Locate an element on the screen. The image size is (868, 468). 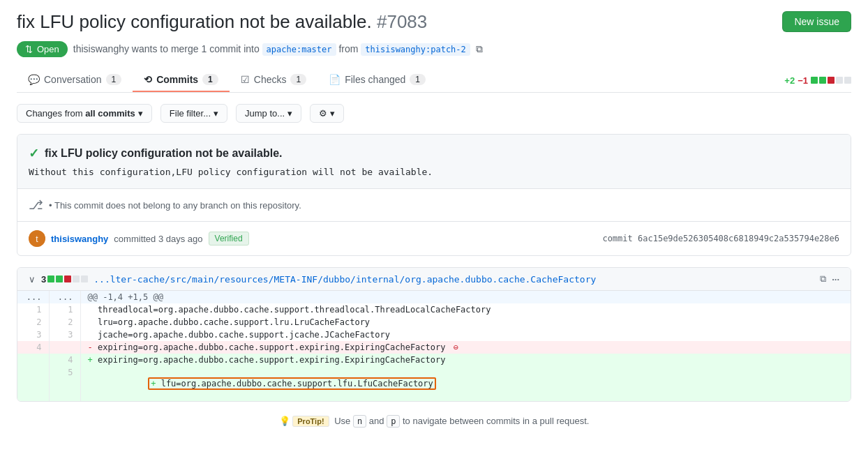
mini-bar-gray1 is located at coordinates (76, 279).